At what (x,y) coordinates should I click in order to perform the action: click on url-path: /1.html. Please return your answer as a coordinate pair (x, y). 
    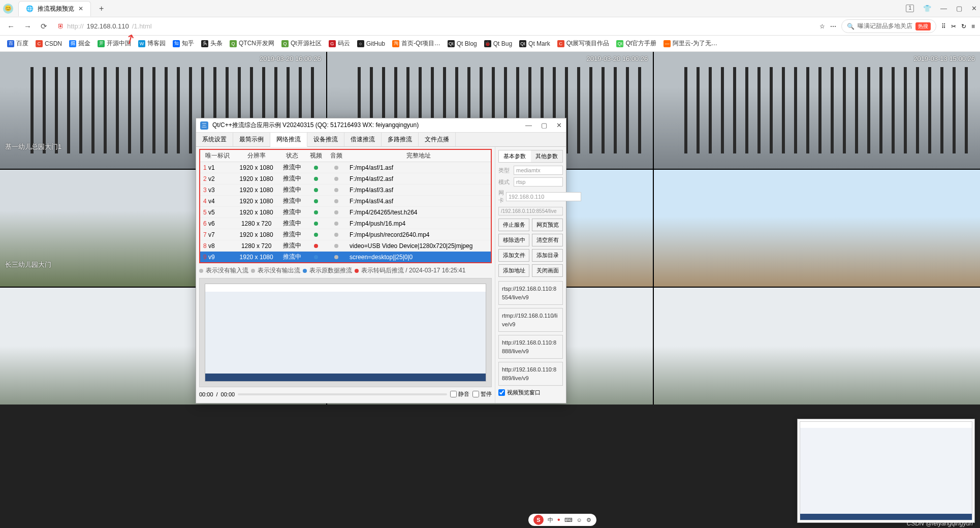
    Looking at the image, I should click on (142, 26).